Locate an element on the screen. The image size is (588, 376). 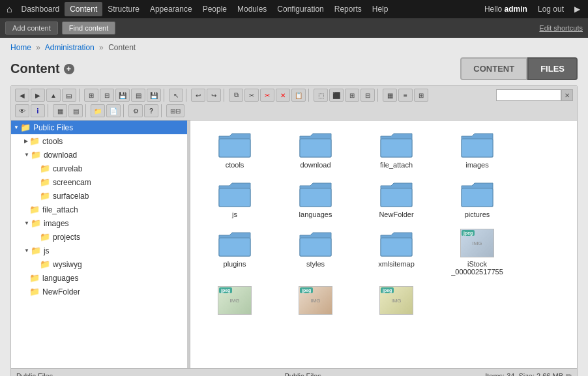
status-edit-icon: ✏ is located at coordinates (568, 374).